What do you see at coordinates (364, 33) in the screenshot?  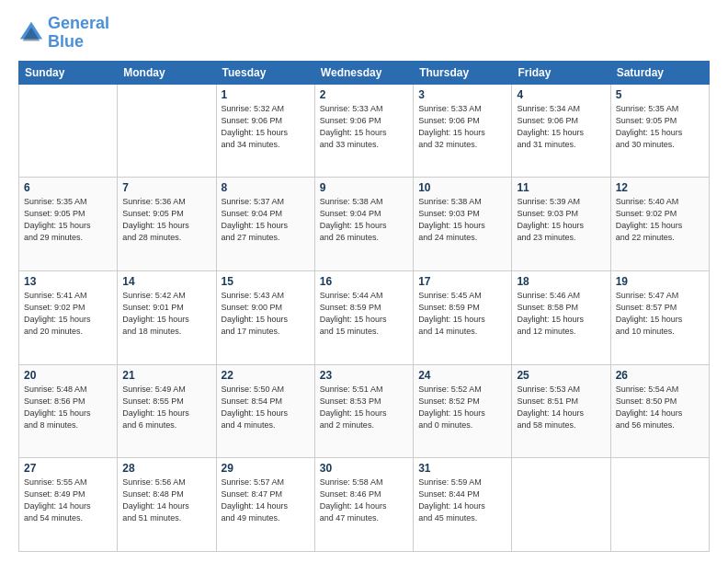 I see `header: General Blue` at bounding box center [364, 33].